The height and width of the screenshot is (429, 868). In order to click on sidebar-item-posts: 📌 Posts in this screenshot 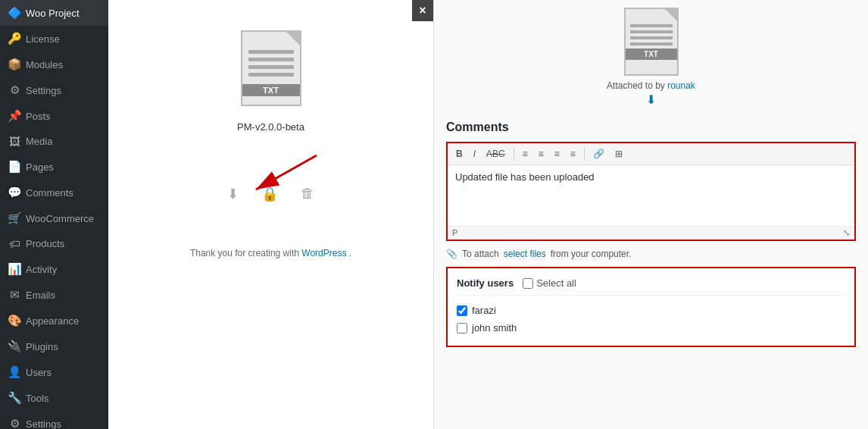, I will do `click(55, 116)`.